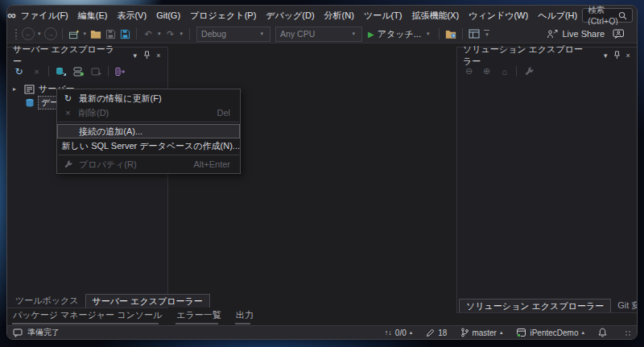  What do you see at coordinates (96, 34) in the screenshot?
I see `open-folder-icon` at bounding box center [96, 34].